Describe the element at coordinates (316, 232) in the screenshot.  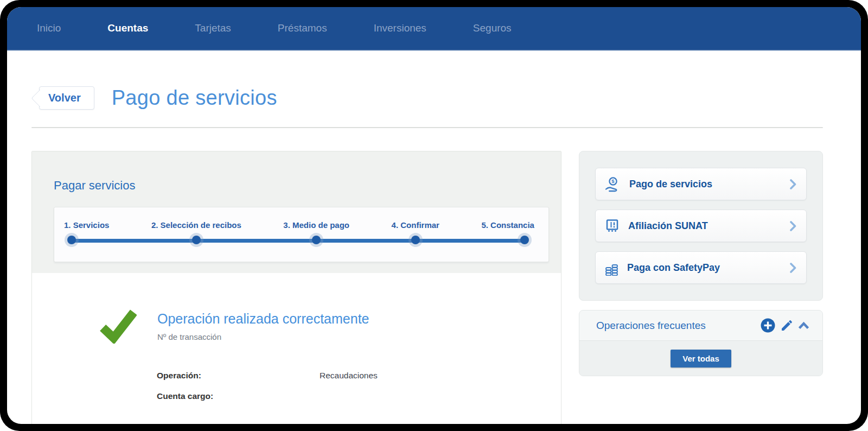
I see `step-medio-de-pago: 3. Medio de pago` at that location.